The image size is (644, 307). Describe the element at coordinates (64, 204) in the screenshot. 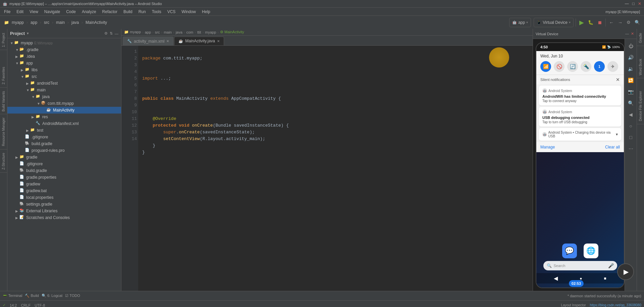

I see `tree-settingsgradle: 🐘 settings.gradle` at that location.